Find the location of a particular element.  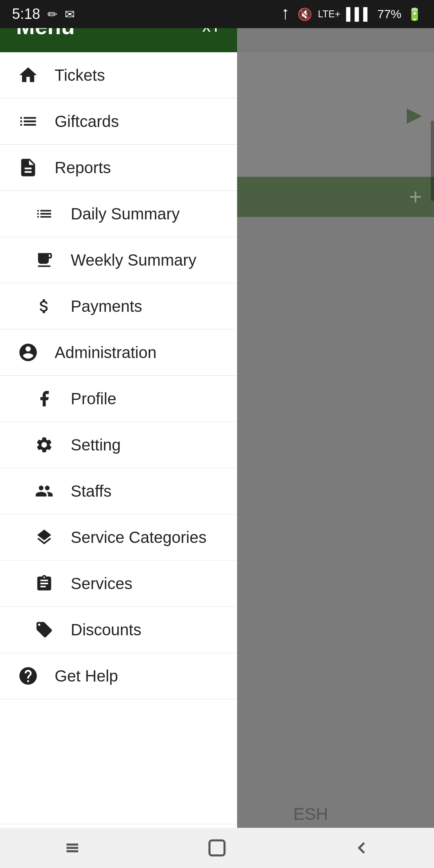

profile-label: Profile is located at coordinates (93, 399).